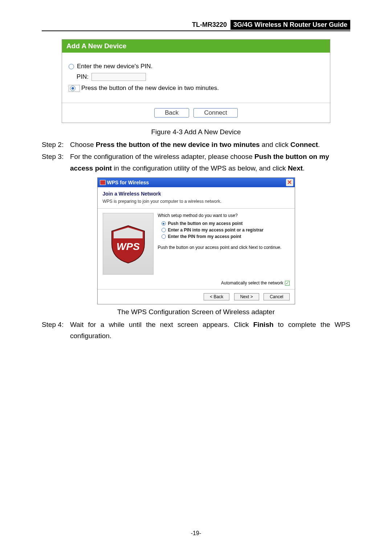 The height and width of the screenshot is (554, 392). What do you see at coordinates (226, 237) in the screenshot?
I see `radio-enter-pin-from-ap: Enter the PIN from my access point` at bounding box center [226, 237].